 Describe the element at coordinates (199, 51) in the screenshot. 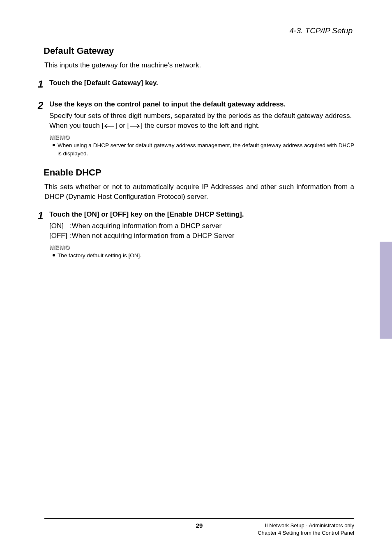

I see `heading-default-gateway: Default Gateway` at that location.